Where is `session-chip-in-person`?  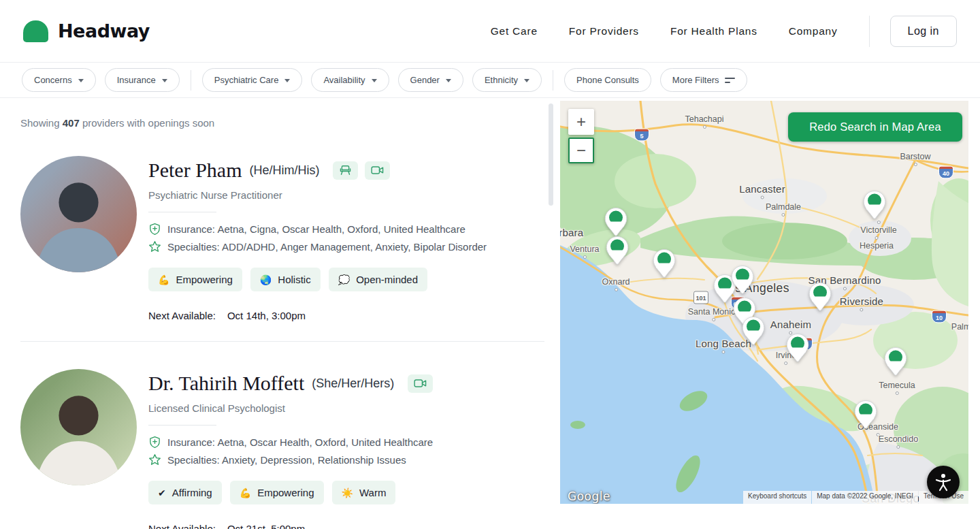
session-chip-in-person is located at coordinates (346, 170).